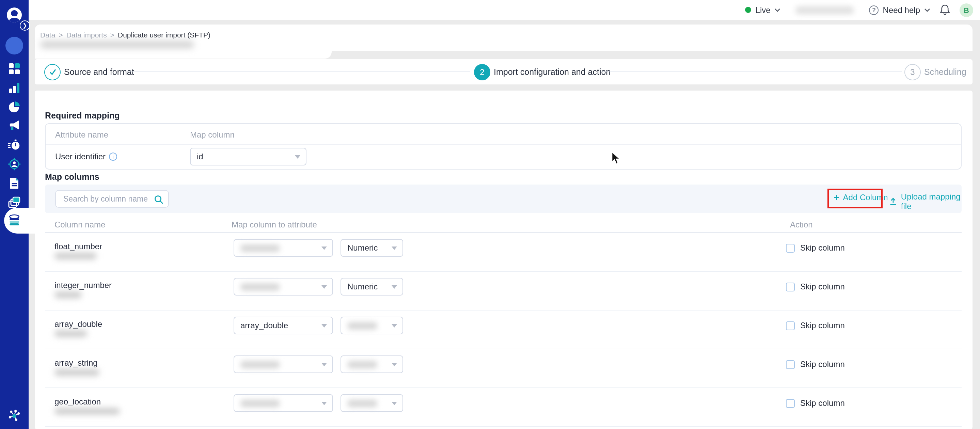 The height and width of the screenshot is (429, 980). Describe the element at coordinates (76, 363) in the screenshot. I see `column-name: array_string` at that location.